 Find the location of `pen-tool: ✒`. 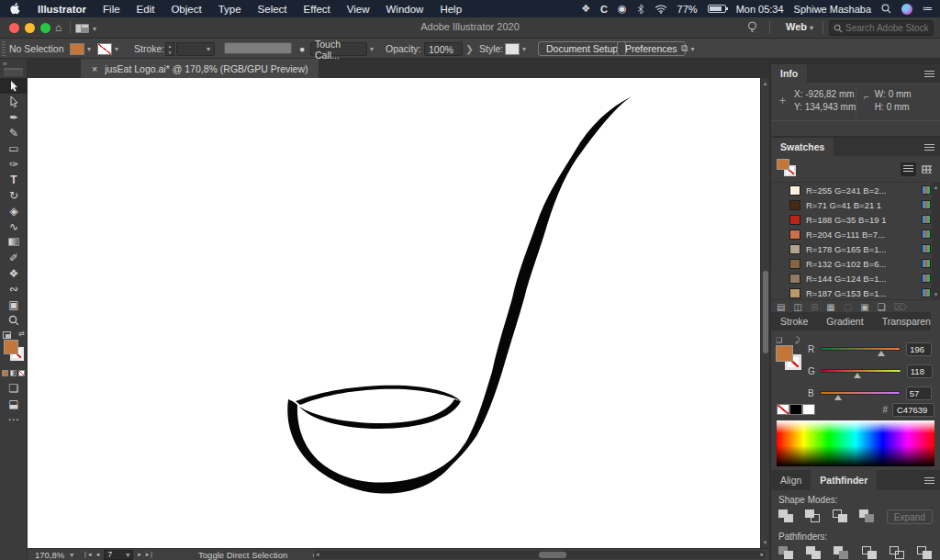

pen-tool: ✒ is located at coordinates (14, 118).